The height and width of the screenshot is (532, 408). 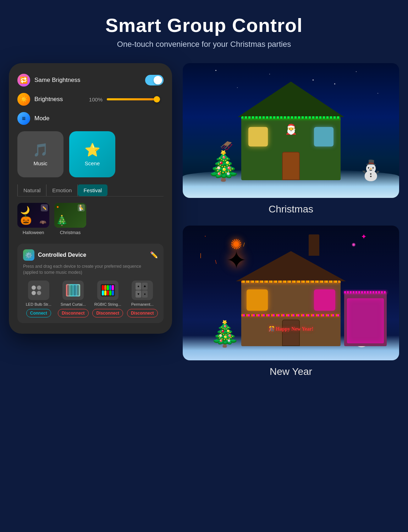 I want to click on smart-curtain-icon-box, so click(x=73, y=290).